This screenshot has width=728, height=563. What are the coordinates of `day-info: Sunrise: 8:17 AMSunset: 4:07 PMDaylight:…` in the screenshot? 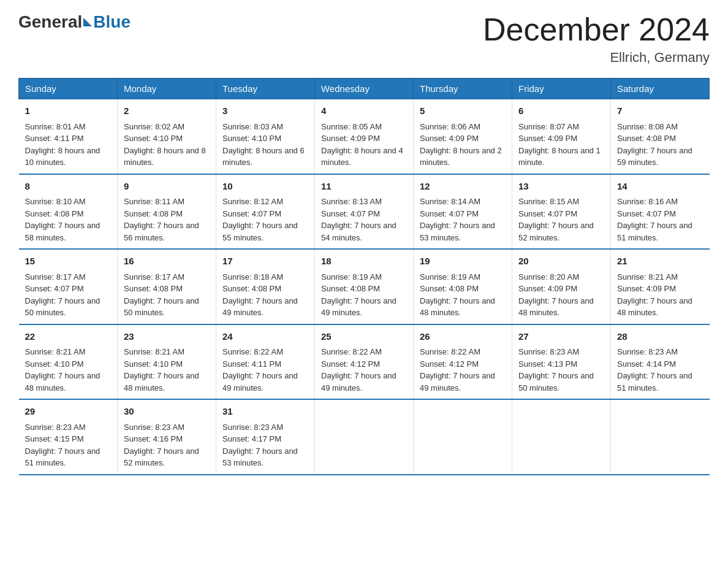 It's located at (69, 295).